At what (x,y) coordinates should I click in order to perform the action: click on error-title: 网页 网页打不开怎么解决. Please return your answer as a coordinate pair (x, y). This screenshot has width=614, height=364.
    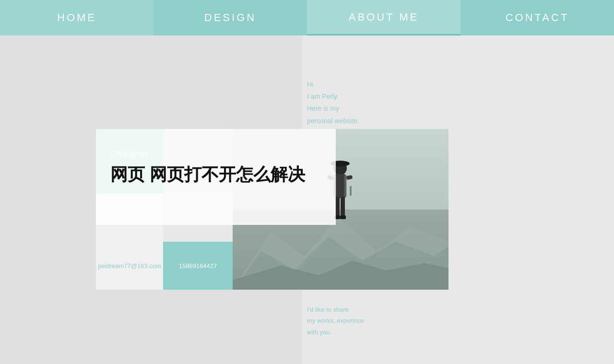
    Looking at the image, I should click on (216, 175).